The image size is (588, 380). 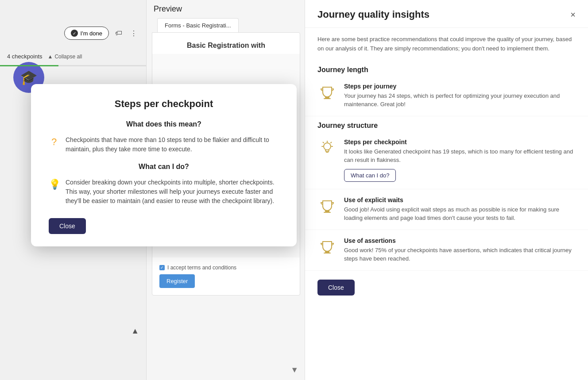 I want to click on preview-tab-label: Forms - Basic Registrati..., so click(x=198, y=26).